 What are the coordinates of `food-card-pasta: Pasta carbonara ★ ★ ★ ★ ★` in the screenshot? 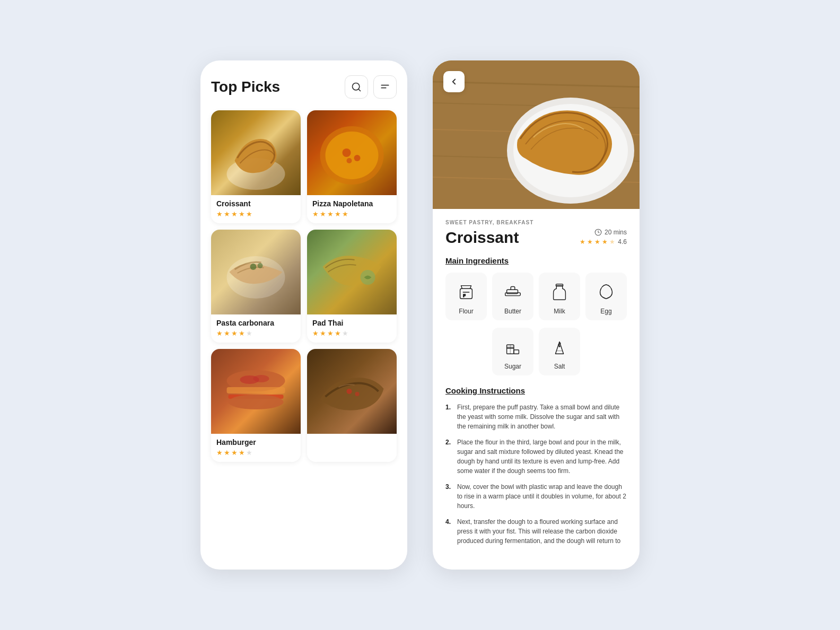 It's located at (256, 286).